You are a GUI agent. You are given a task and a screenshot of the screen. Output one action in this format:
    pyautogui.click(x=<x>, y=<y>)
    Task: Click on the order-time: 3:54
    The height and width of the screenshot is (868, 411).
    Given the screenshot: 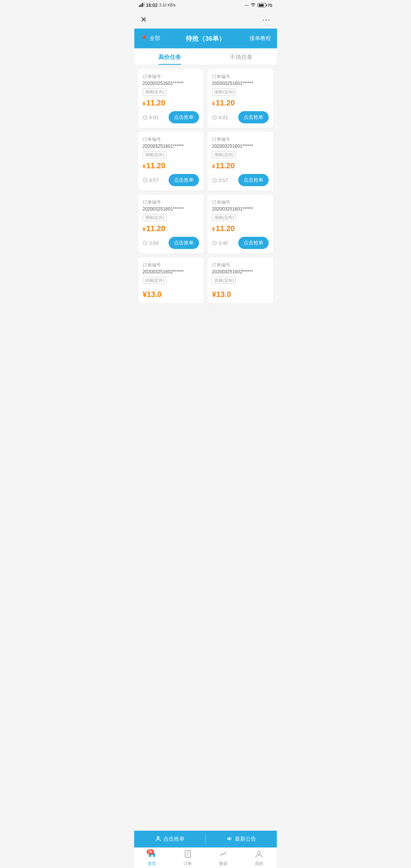 What is the action you would take?
    pyautogui.click(x=151, y=243)
    